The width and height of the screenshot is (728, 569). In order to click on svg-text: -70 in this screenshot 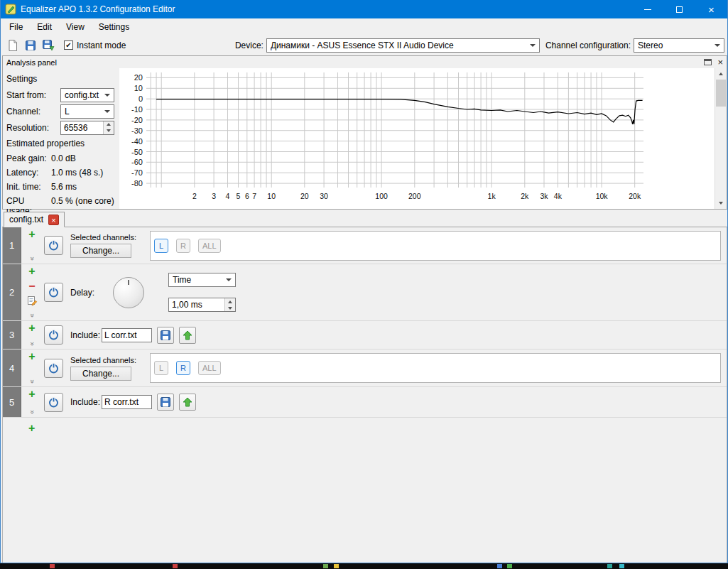, I will do `click(137, 173)`.